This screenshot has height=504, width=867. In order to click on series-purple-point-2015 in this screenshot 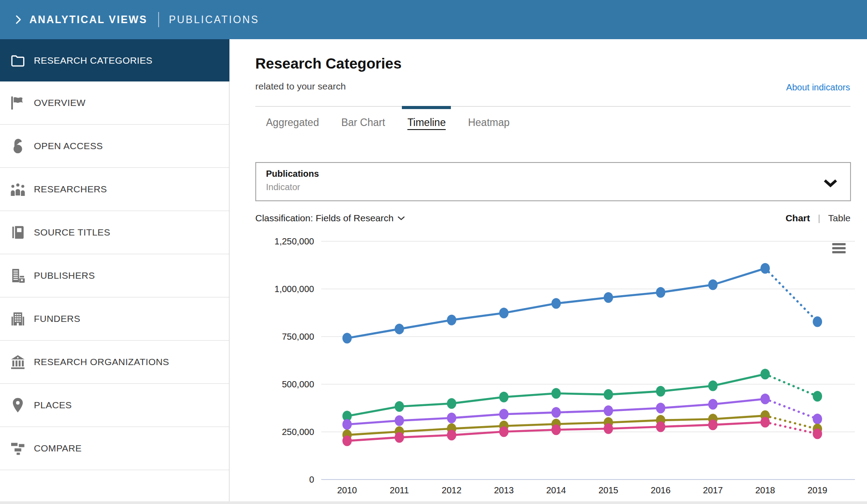, I will do `click(609, 411)`.